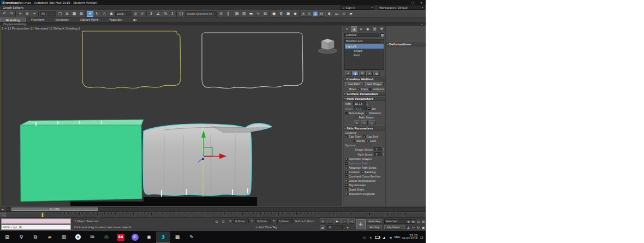  What do you see at coordinates (237, 14) in the screenshot?
I see `scene-explorer-icon: ▤` at bounding box center [237, 14].